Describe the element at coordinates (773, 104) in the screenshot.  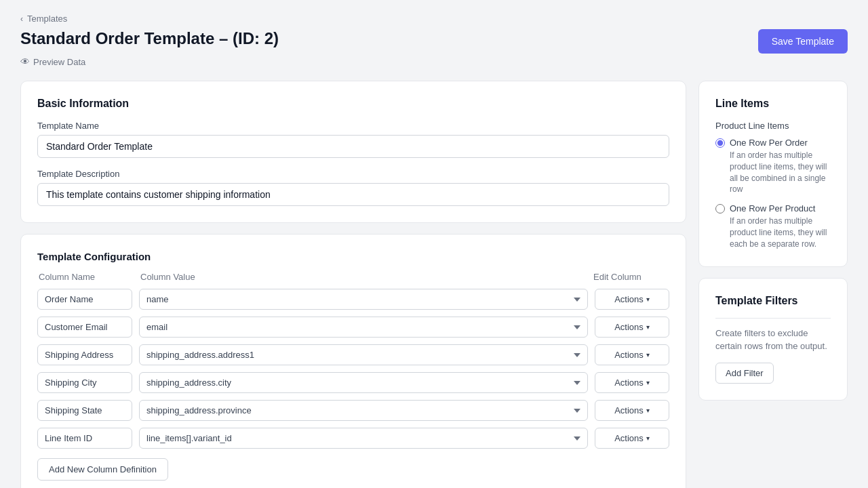
I see `line-items-title: Line Items` at that location.